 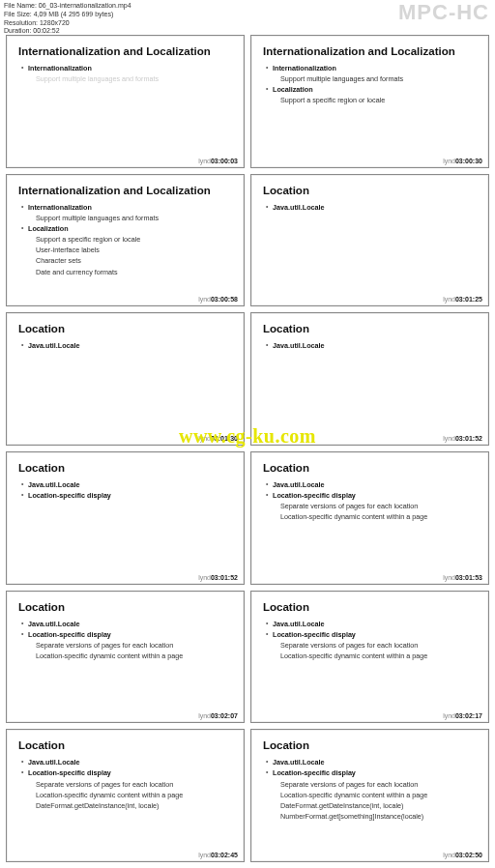 I want to click on slide-timestamp: 03:00:58, so click(x=224, y=300).